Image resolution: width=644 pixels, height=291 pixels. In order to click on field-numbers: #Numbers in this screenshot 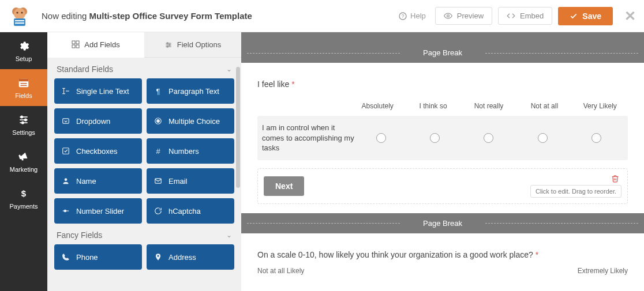, I will do `click(190, 151)`.